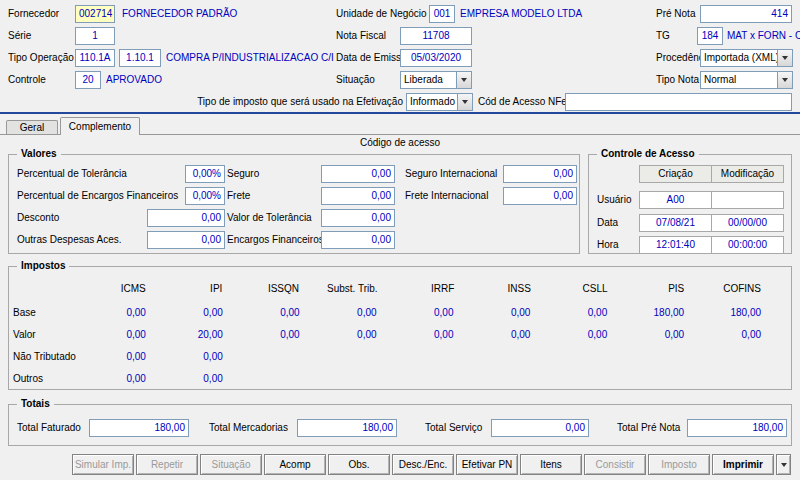 This screenshot has height=480, width=800. Describe the element at coordinates (598, 289) in the screenshot. I see `impostos-col-csll: CSLL` at that location.